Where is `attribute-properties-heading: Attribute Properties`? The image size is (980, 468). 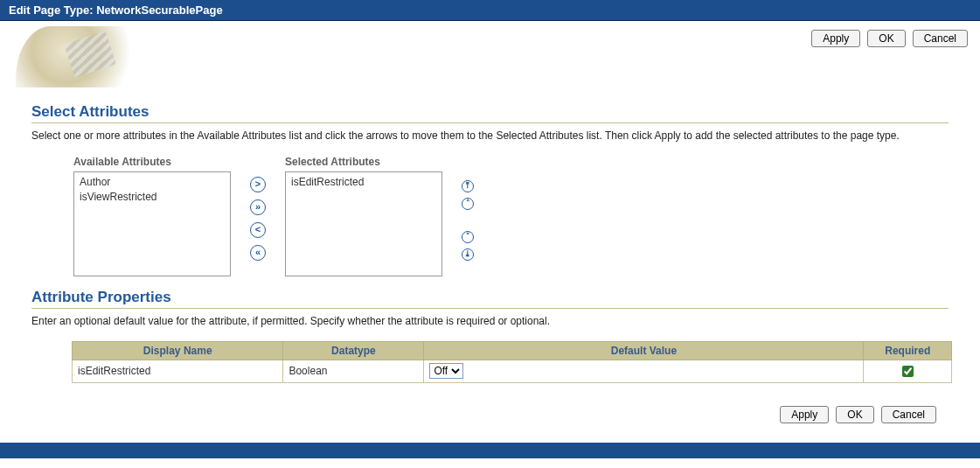 attribute-properties-heading: Attribute Properties is located at coordinates (490, 299).